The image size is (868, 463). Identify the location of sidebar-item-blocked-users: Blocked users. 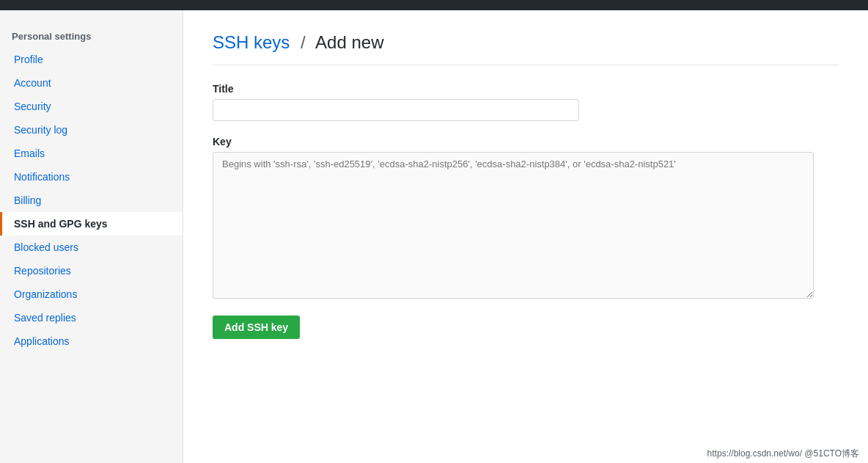
(91, 247).